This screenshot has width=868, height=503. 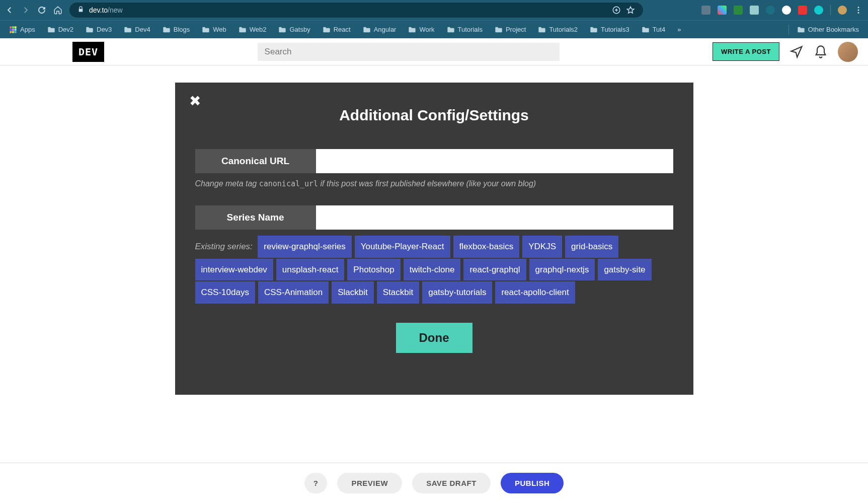 What do you see at coordinates (293, 293) in the screenshot?
I see `series-tag: CSS-Animation` at bounding box center [293, 293].